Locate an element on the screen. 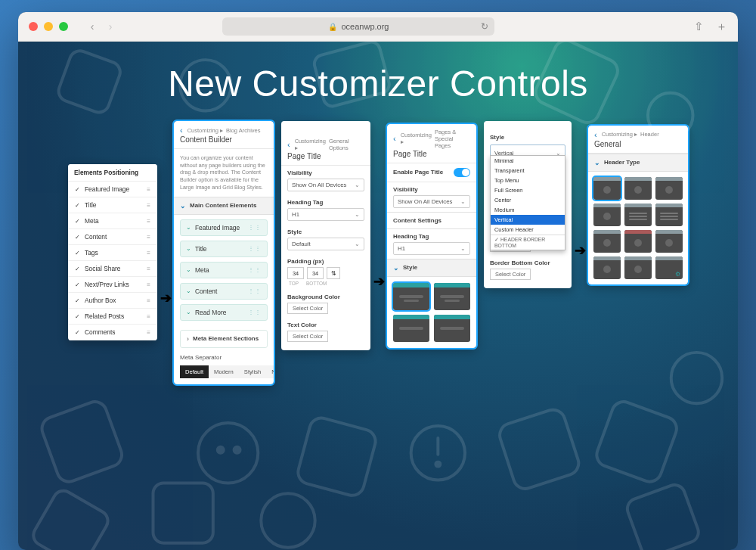 Image resolution: width=756 pixels, height=550 pixels. draggable-item: ⌄Read More⋮⋮ is located at coordinates (224, 312).